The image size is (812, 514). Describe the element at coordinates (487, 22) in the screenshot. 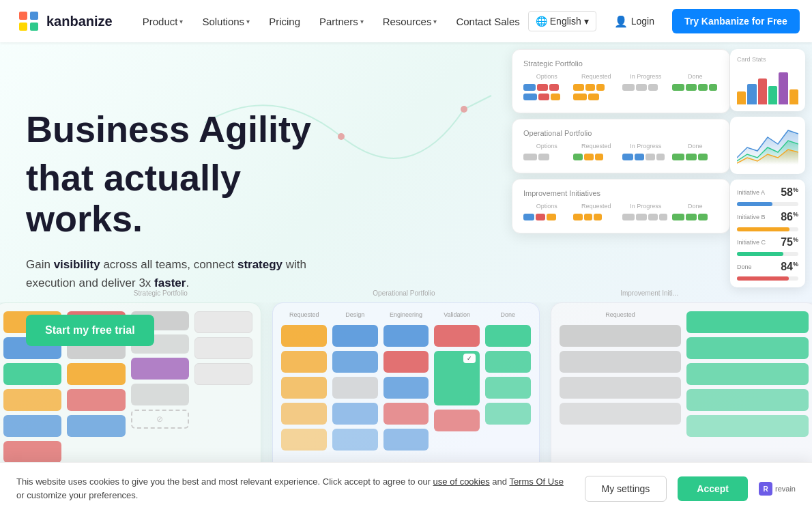

I see `nav-contact: Contact Sales` at that location.